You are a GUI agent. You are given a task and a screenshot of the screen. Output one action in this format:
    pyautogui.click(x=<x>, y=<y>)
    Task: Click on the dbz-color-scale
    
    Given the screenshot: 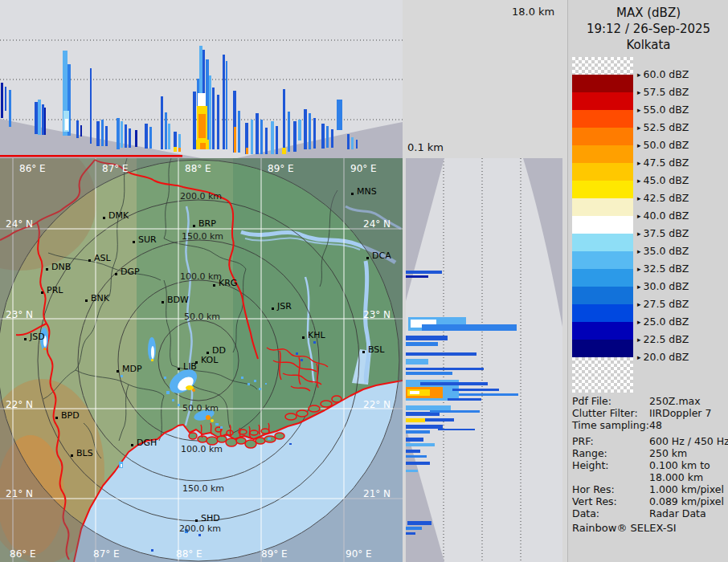 What is the action you would take?
    pyautogui.click(x=603, y=225)
    